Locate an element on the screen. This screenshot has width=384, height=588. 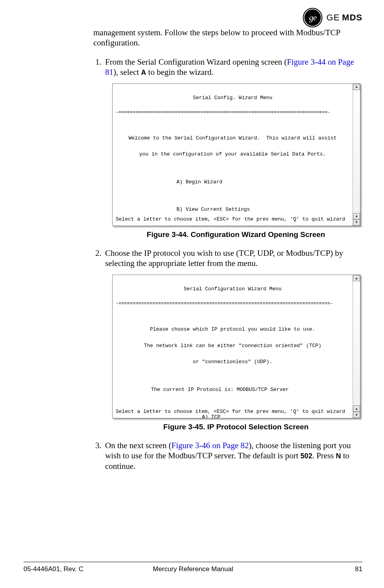
brand-text: GEMDS is located at coordinates (344, 18).